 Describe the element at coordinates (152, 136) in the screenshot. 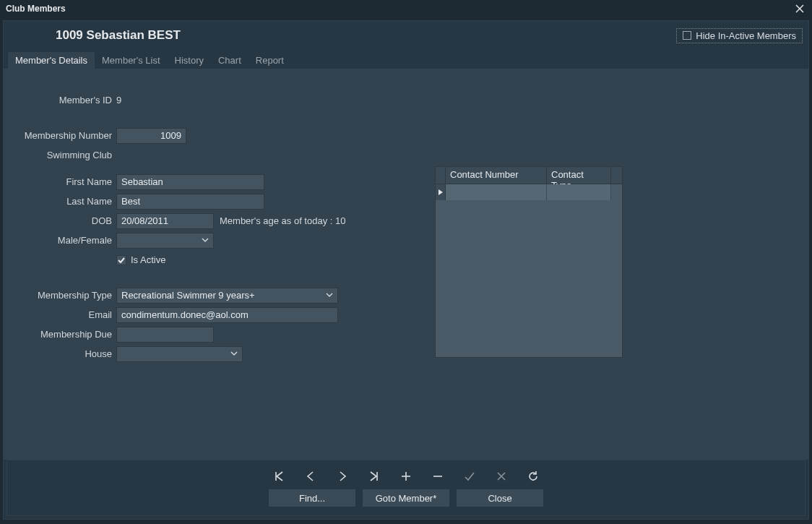

I see `membership-number-input` at that location.